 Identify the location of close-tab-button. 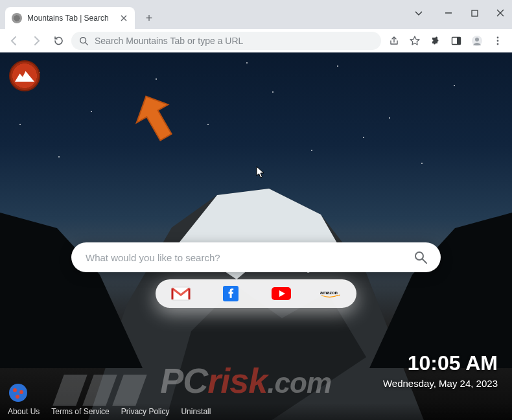
(124, 18).